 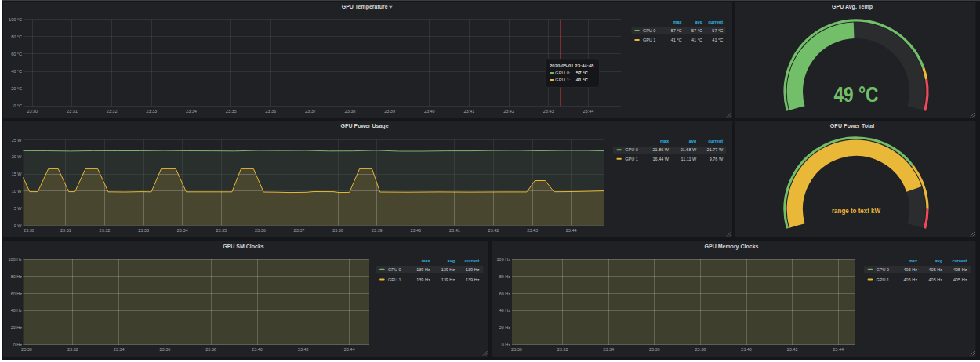 What do you see at coordinates (856, 95) in the screenshot?
I see `svg-text: 49 °C` at bounding box center [856, 95].